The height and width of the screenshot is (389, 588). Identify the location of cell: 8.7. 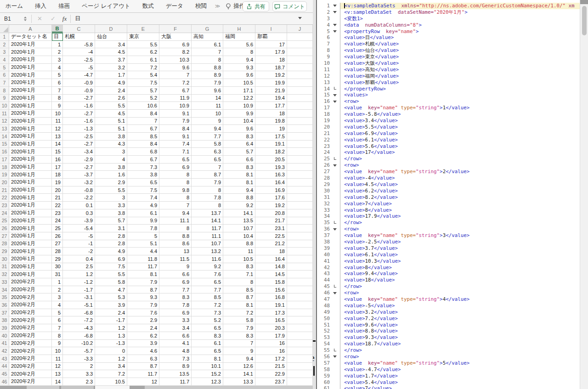
(208, 175).